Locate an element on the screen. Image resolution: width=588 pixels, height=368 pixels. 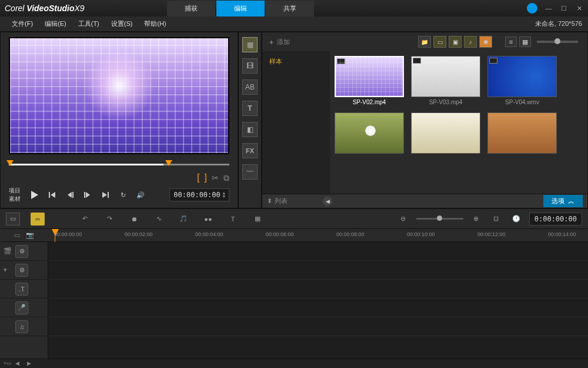
clip-thumbnail: SP-V03.mp4 is located at coordinates (446, 81).